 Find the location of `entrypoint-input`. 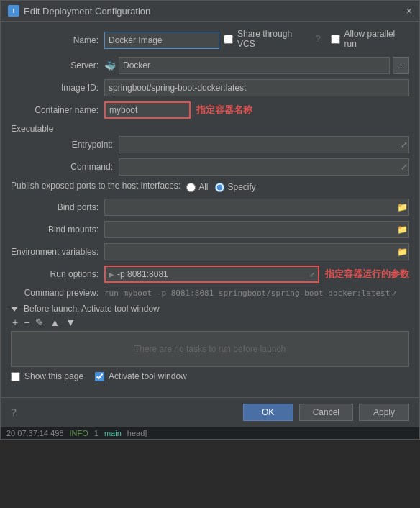

entrypoint-input is located at coordinates (264, 145).